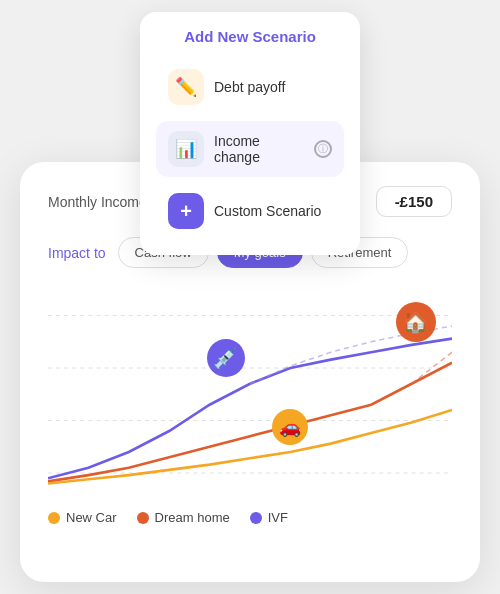 This screenshot has width=500, height=594. Describe the element at coordinates (186, 87) in the screenshot. I see `debt-icon: ✏️` at that location.